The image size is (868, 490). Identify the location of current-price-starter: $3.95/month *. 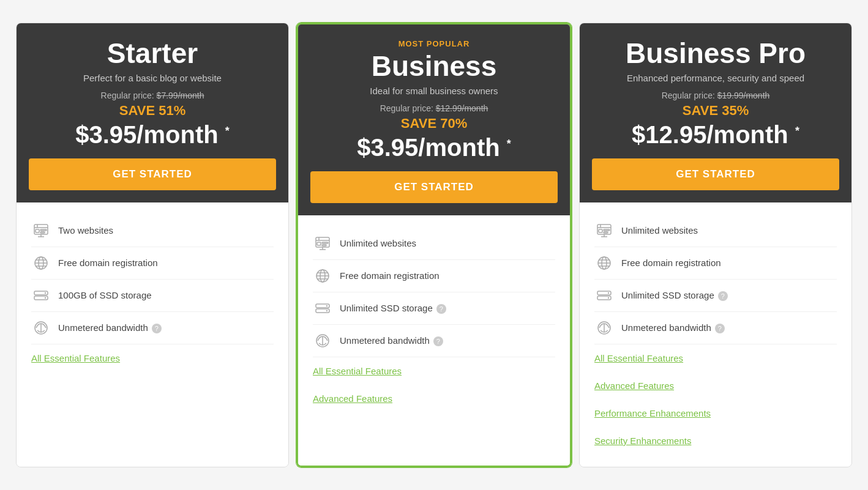
(152, 135).